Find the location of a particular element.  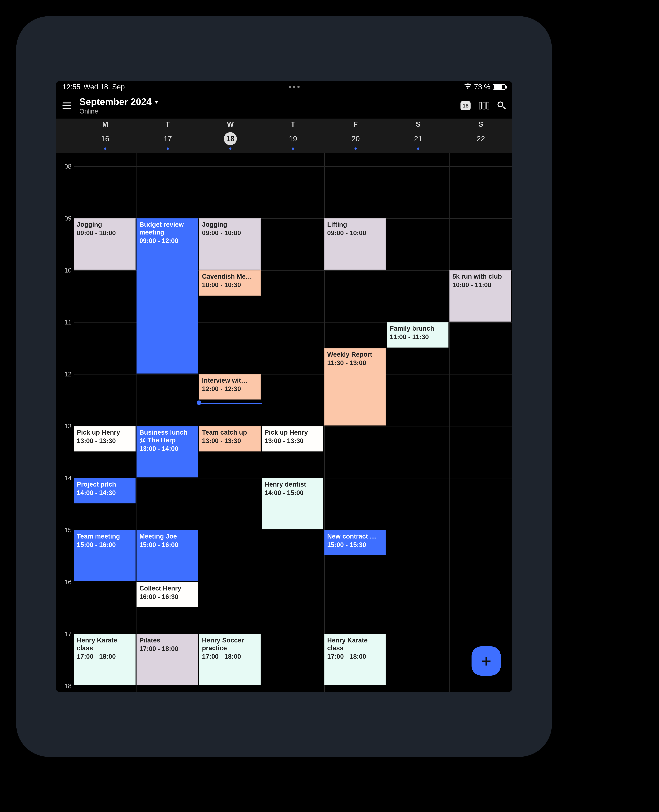

calendar-event: Collect Henry16:00 - 16:30 is located at coordinates (167, 595).